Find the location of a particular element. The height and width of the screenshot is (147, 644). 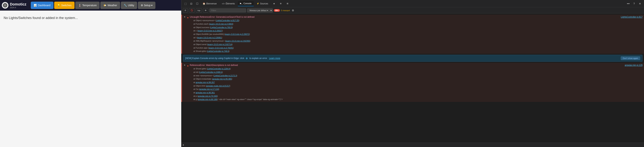

console-icon: ▶_ is located at coordinates (241, 3).